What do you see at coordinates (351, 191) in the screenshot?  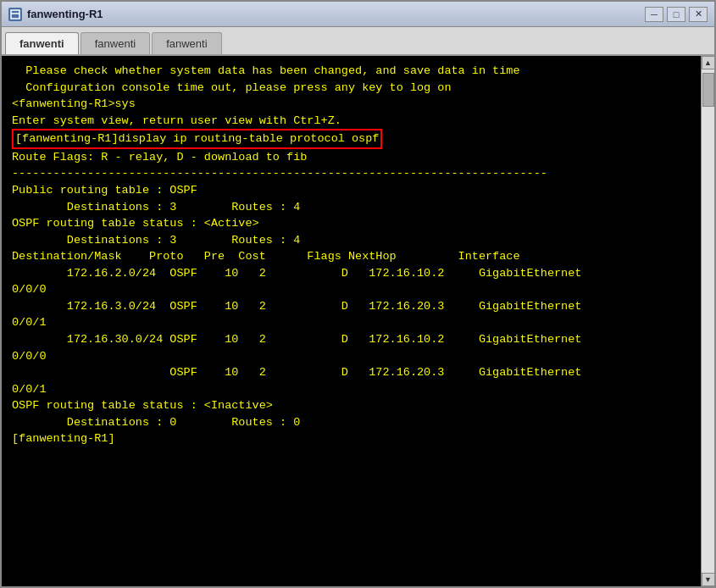 I see `terminal-line: Public routing table : OSPF` at bounding box center [351, 191].